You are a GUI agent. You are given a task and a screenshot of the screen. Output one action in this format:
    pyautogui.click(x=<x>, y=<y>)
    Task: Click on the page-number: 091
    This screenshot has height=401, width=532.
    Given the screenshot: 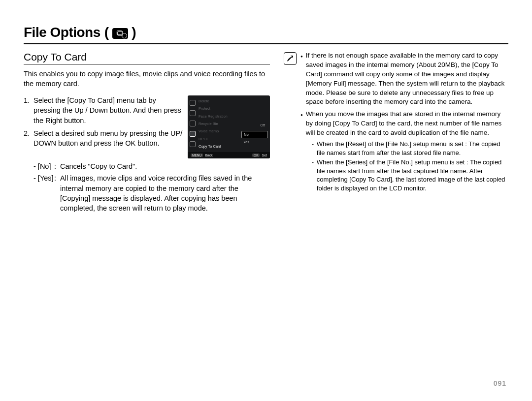 What is the action you would take?
    pyautogui.click(x=500, y=383)
    